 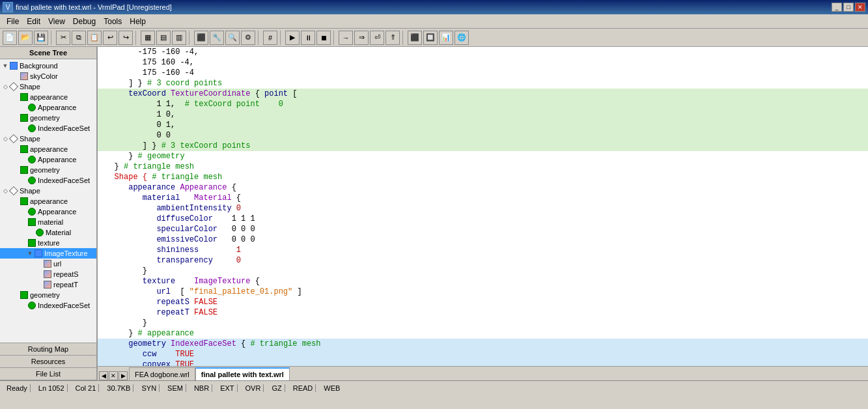 I want to click on btn8: ⬛, so click(x=201, y=38).